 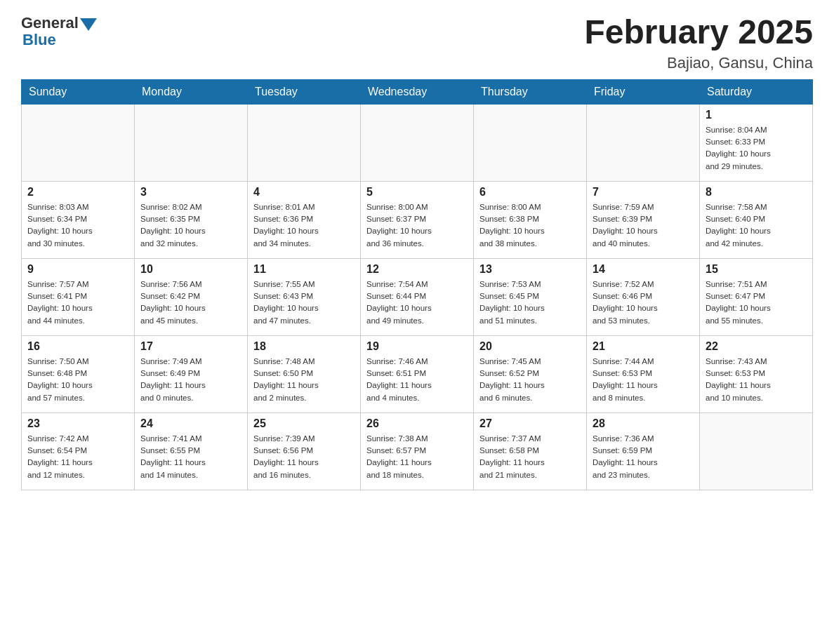 I want to click on day-number: 13, so click(x=530, y=269).